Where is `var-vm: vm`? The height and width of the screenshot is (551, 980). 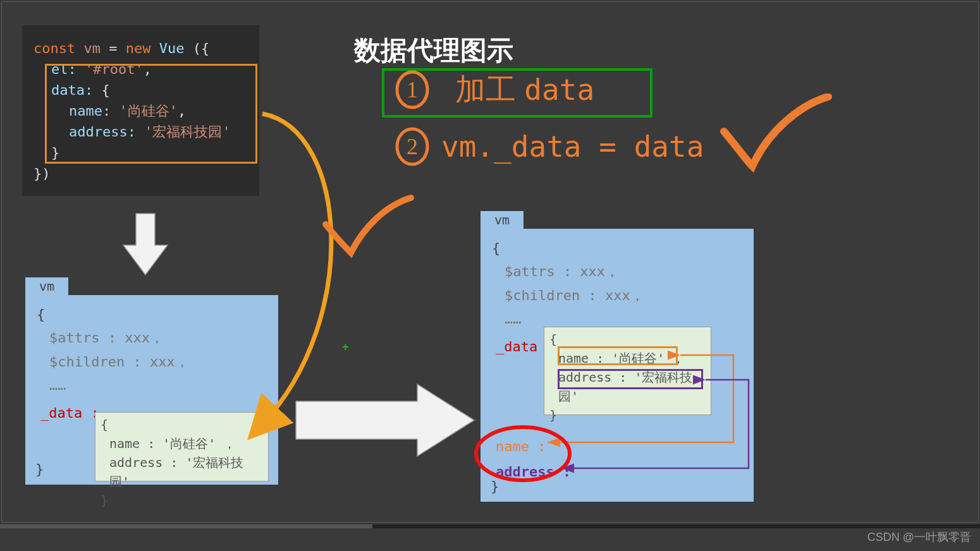
var-vm: vm is located at coordinates (92, 48).